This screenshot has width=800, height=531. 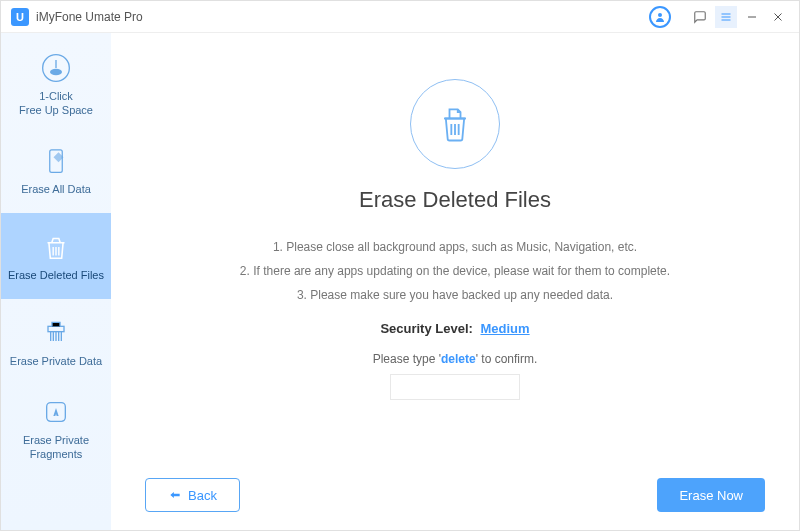 I want to click on app-title: iMyFone Umate Pro, so click(x=90, y=17).